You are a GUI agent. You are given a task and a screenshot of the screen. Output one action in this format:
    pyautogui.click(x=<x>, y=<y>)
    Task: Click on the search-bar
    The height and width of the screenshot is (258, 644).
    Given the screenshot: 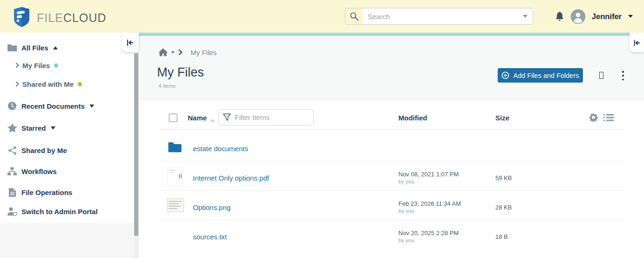 What is the action you would take?
    pyautogui.click(x=439, y=16)
    